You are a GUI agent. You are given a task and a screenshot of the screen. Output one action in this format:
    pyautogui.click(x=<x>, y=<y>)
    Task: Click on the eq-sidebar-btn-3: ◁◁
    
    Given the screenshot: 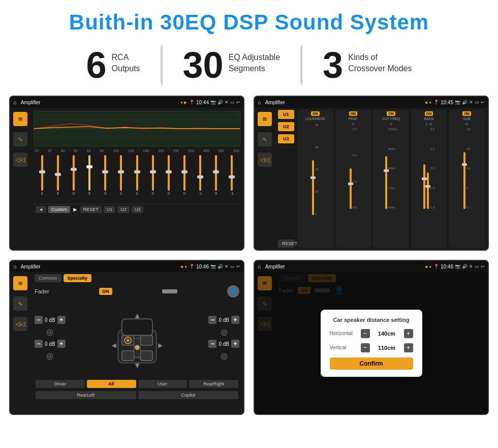 What is the action you would take?
    pyautogui.click(x=20, y=160)
    